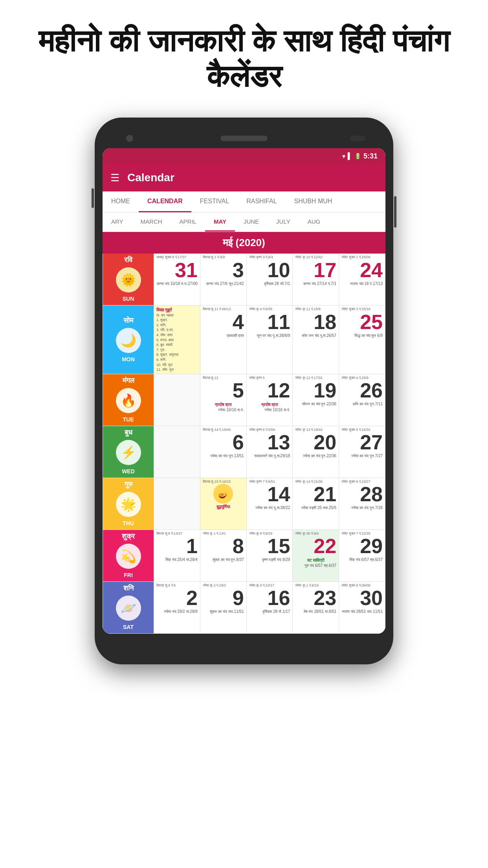  I want to click on volume-button-left, so click(93, 198).